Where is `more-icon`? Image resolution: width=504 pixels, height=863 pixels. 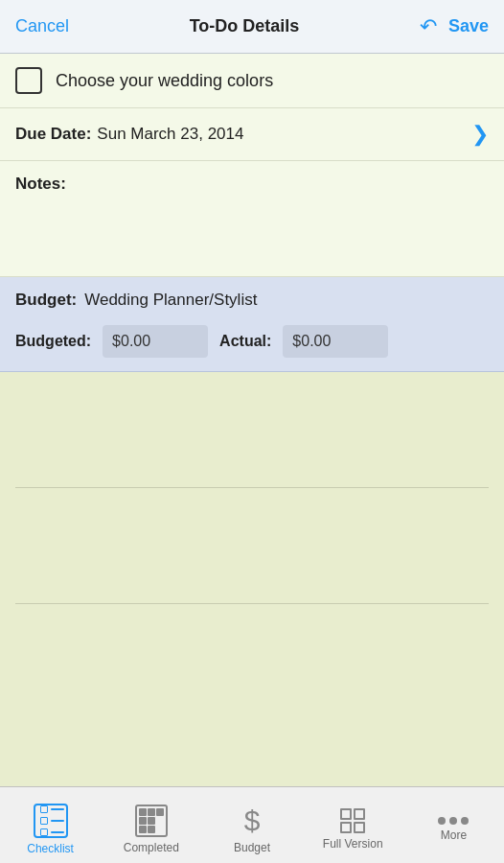 more-icon is located at coordinates (453, 821).